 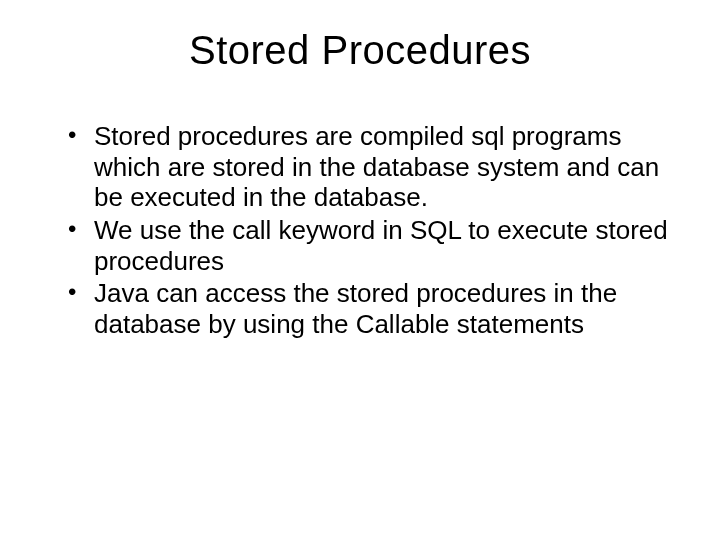 What do you see at coordinates (369, 167) in the screenshot?
I see `list-item: Stored procedures are compiled sql progr…` at bounding box center [369, 167].